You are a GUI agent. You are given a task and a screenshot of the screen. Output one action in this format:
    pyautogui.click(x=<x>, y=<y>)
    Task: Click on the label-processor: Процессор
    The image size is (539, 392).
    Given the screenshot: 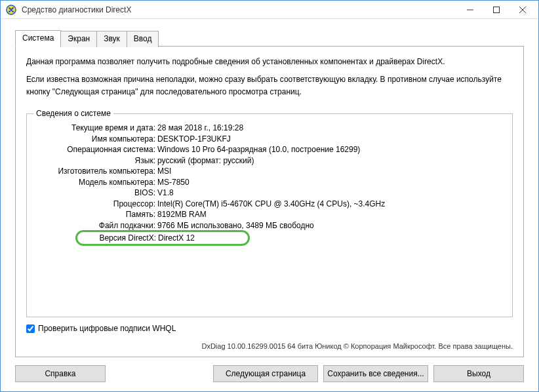 What is the action you would take?
    pyautogui.click(x=134, y=204)
    